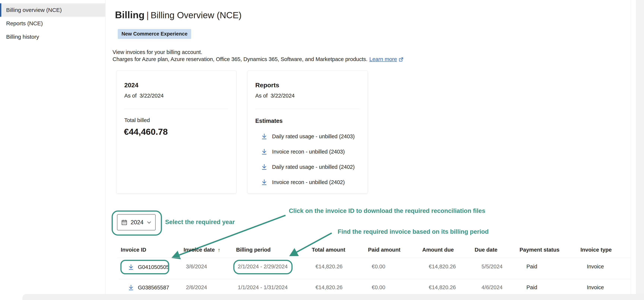 The height and width of the screenshot is (300, 644). I want to click on column-header-billing-period: Billing period, so click(253, 250).